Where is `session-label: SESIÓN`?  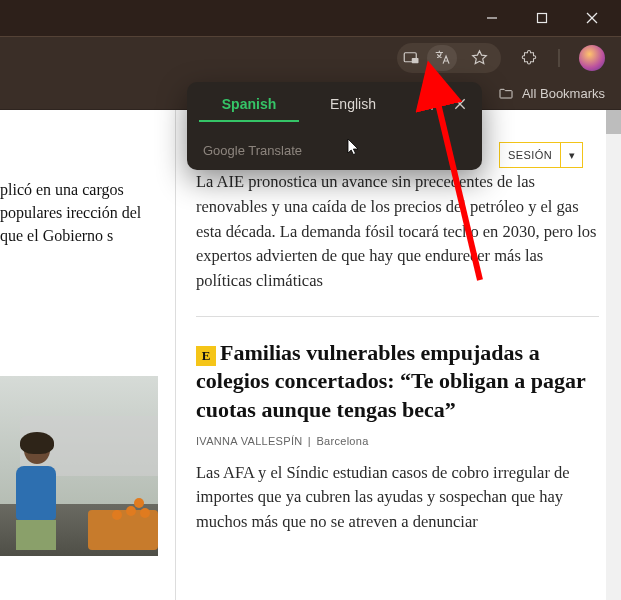
session-label: SESIÓN is located at coordinates (530, 155).